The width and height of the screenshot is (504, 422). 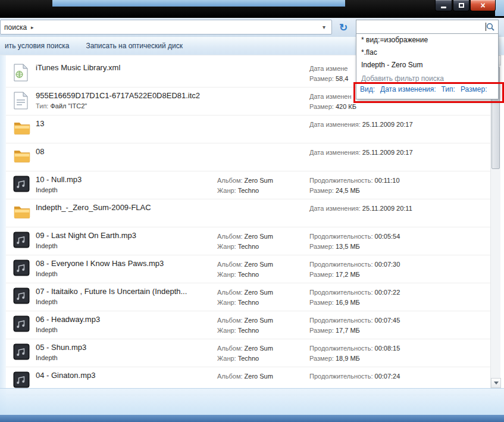 What do you see at coordinates (399, 376) in the screenshot?
I see `file-meta-details: Продолжительность: 00:07:24` at bounding box center [399, 376].